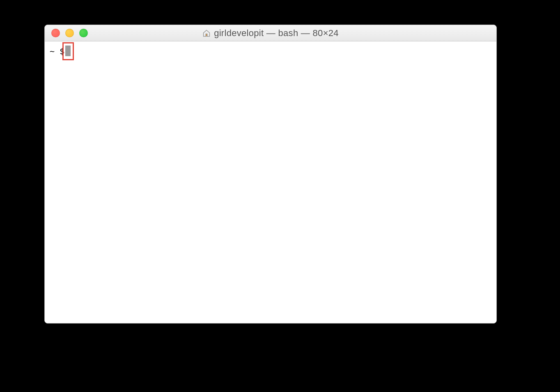 The width and height of the screenshot is (560, 392). What do you see at coordinates (276, 33) in the screenshot?
I see `window-title: girldevelopit — bash — 80×24` at bounding box center [276, 33].